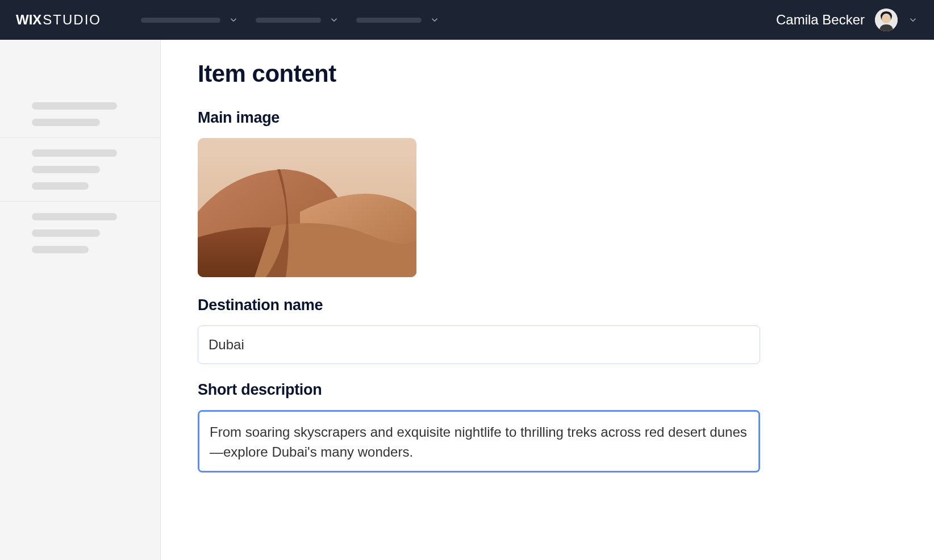  What do you see at coordinates (548, 74) in the screenshot?
I see `page-title: Item content` at bounding box center [548, 74].